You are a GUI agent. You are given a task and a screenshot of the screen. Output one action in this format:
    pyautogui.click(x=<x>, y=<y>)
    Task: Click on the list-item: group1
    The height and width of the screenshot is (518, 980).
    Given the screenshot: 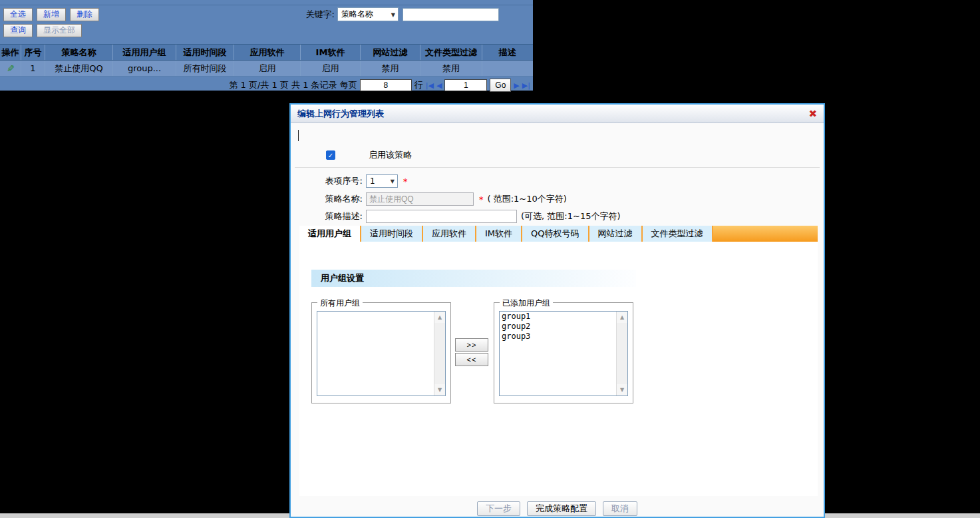 What is the action you would take?
    pyautogui.click(x=564, y=317)
    